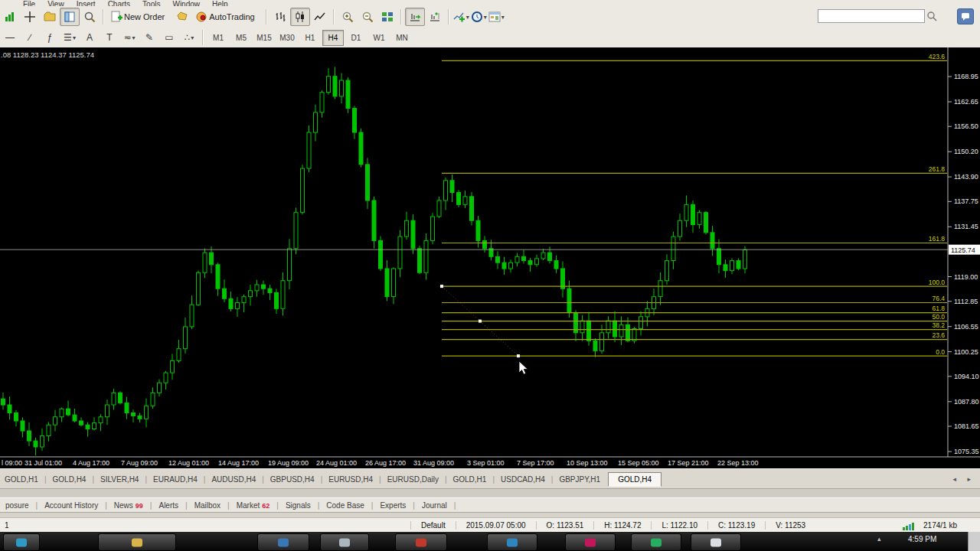 The image size is (980, 551). Describe the element at coordinates (86, 3) in the screenshot. I see `menu-item: Insert` at that location.